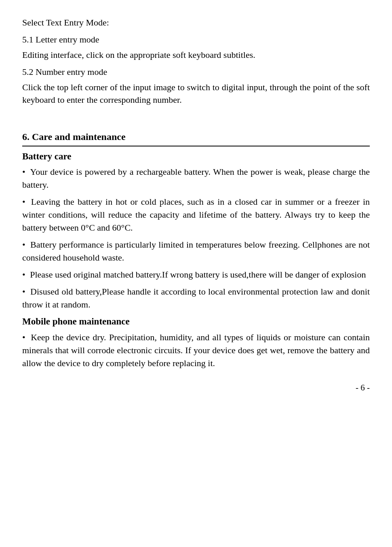  What do you see at coordinates (196, 350) in the screenshot?
I see `mobile-bullet1: Keep the device dry. Precipitation, humi…` at bounding box center [196, 350].